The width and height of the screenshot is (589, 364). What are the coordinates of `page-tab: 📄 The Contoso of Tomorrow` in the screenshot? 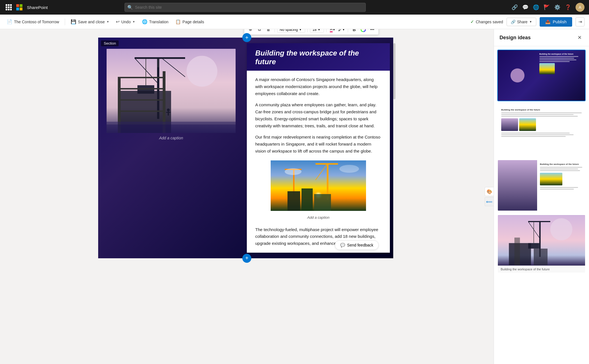 It's located at (33, 22).